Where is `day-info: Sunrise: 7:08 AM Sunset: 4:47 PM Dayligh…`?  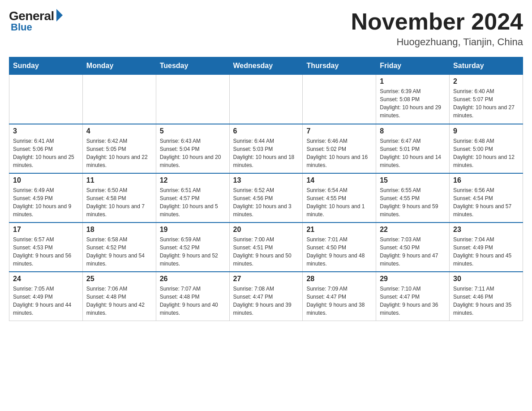
day-info: Sunrise: 7:08 AM Sunset: 4:47 PM Dayligh… is located at coordinates (266, 301).